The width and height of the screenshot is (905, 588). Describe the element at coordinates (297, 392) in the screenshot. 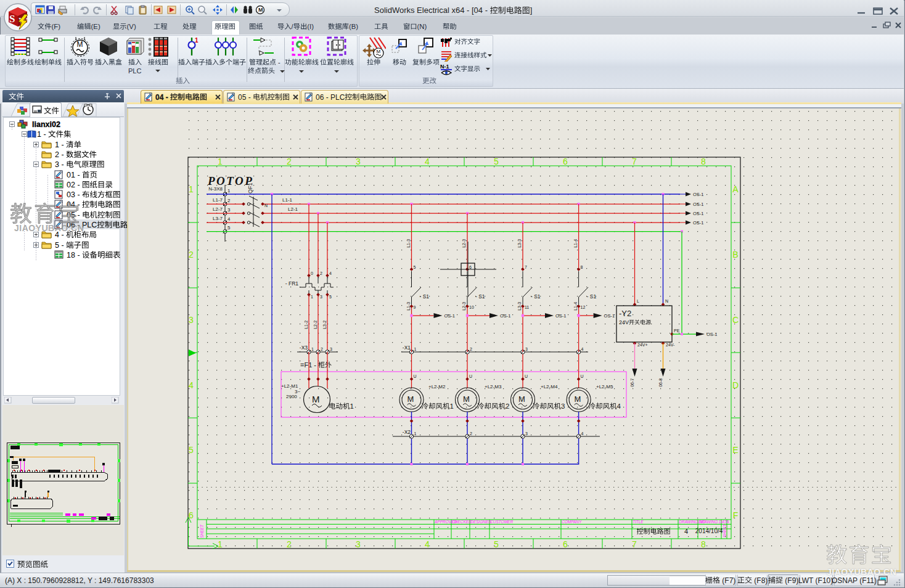

I see `svg-text: 3~` at that location.